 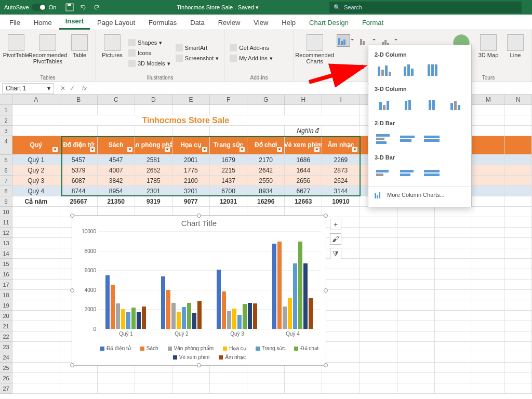 What do you see at coordinates (191, 160) in the screenshot?
I see `cell: 2001` at bounding box center [191, 160].